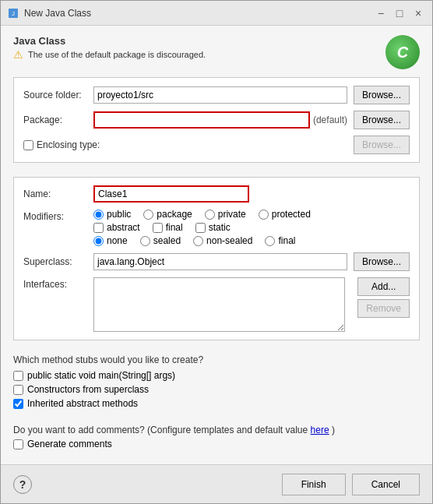 This screenshot has height=504, width=433. Describe the element at coordinates (314, 485) in the screenshot. I see `finish-button: Finish` at that location.